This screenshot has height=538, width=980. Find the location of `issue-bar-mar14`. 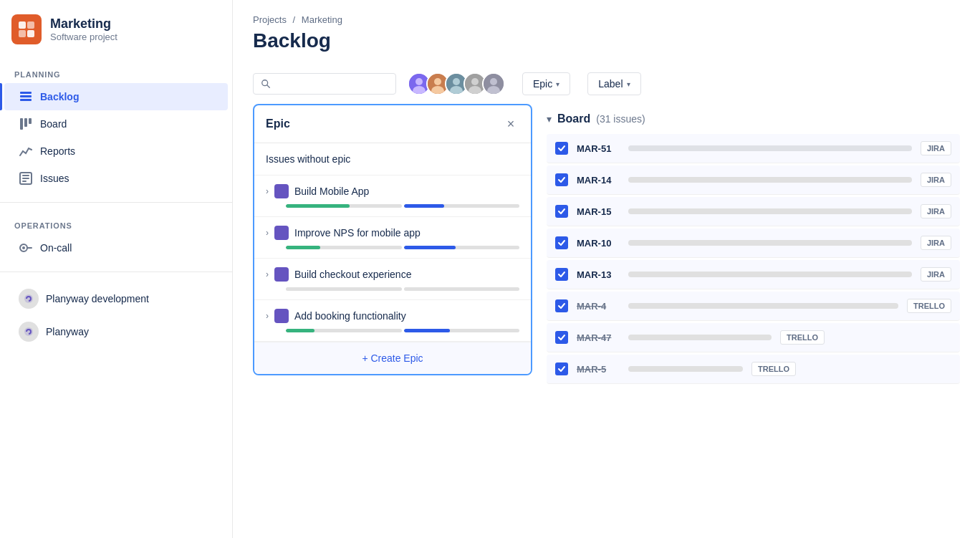

issue-bar-mar14 is located at coordinates (770, 180).